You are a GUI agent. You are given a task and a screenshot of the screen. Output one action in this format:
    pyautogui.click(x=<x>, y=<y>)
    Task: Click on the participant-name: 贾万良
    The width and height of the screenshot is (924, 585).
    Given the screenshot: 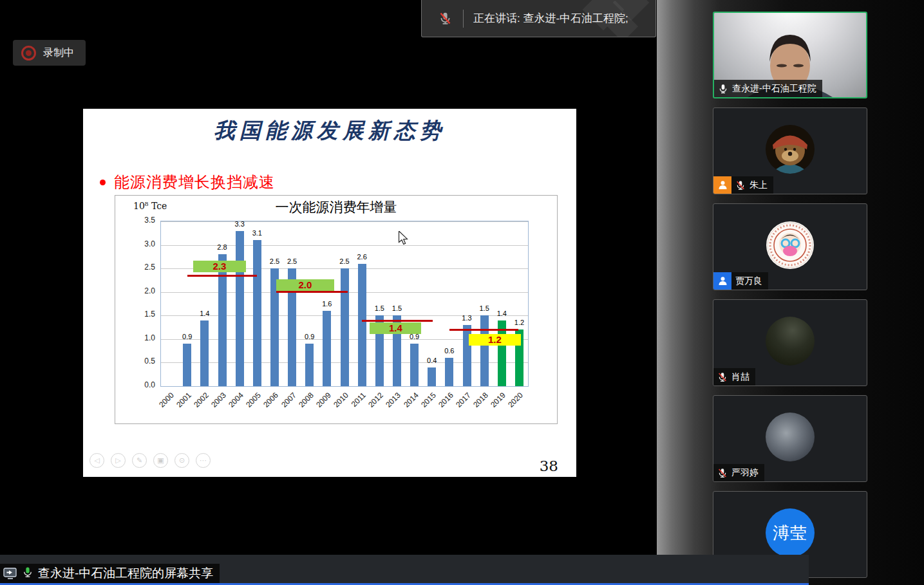 What is the action you would take?
    pyautogui.click(x=749, y=281)
    